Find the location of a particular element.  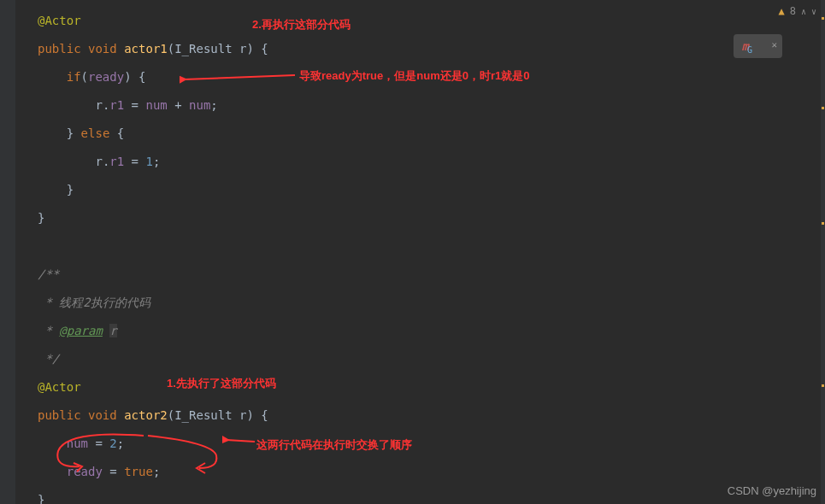

code-line: */ is located at coordinates (422, 359).